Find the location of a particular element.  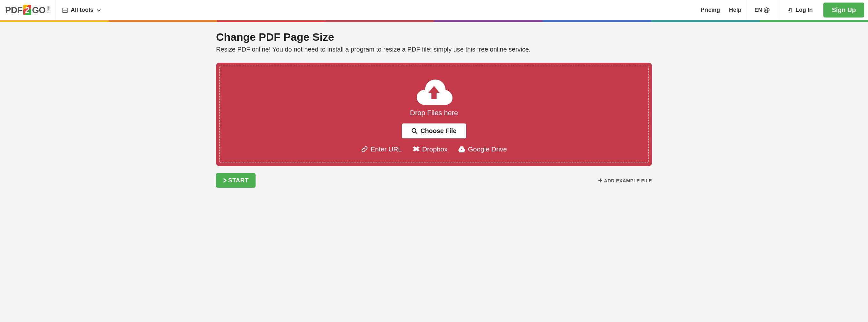

chevron-down-icon is located at coordinates (99, 10).